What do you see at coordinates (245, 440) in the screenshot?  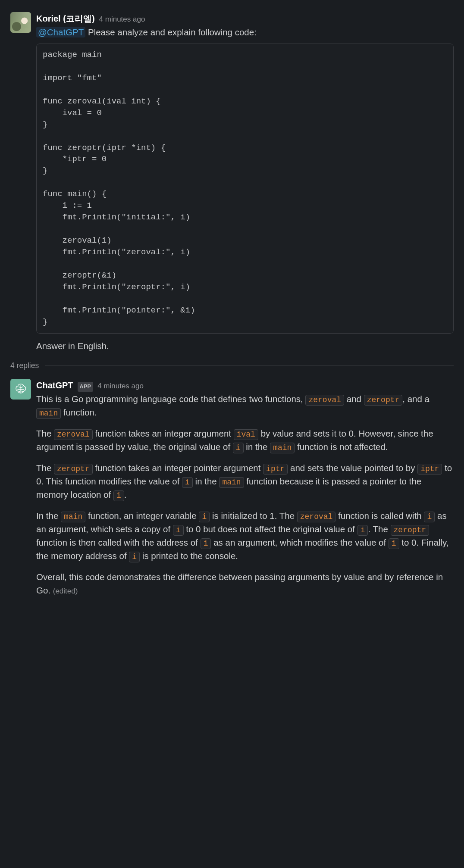 I see `paragraph: The zeroval function takes an integer ar…` at bounding box center [245, 440].